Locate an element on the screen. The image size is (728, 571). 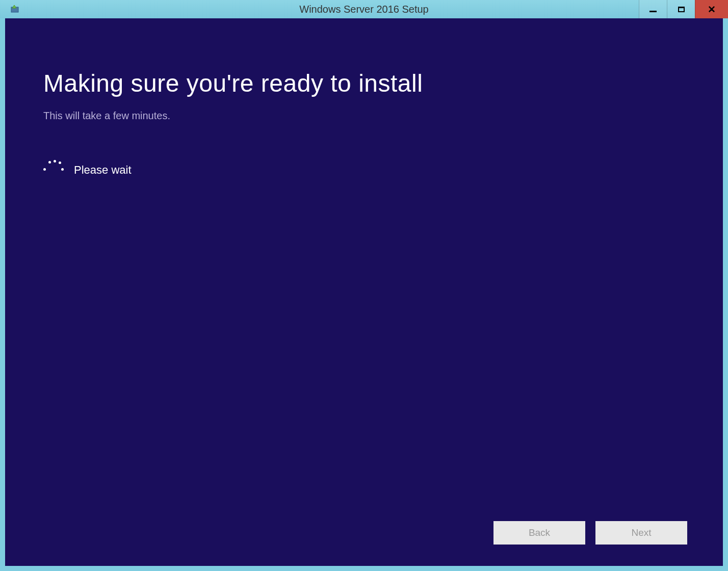
page-subheading: This will take a few minutes. is located at coordinates (364, 116).